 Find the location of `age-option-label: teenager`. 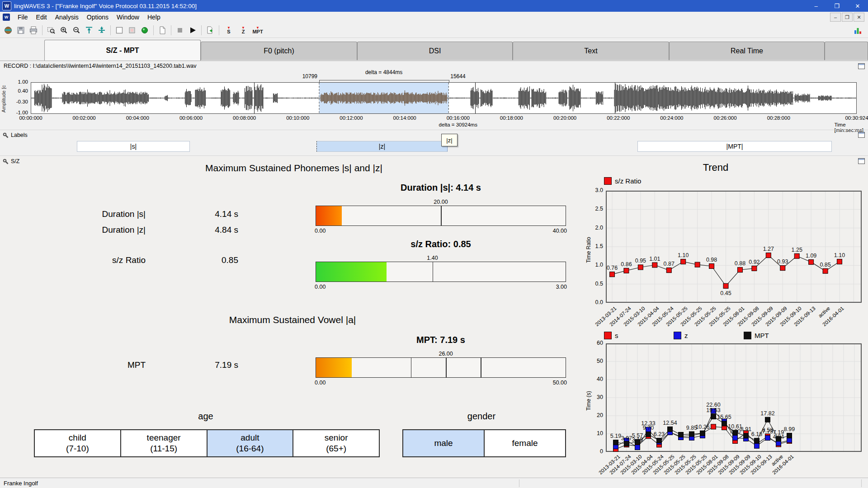

age-option-label: teenager is located at coordinates (164, 438).